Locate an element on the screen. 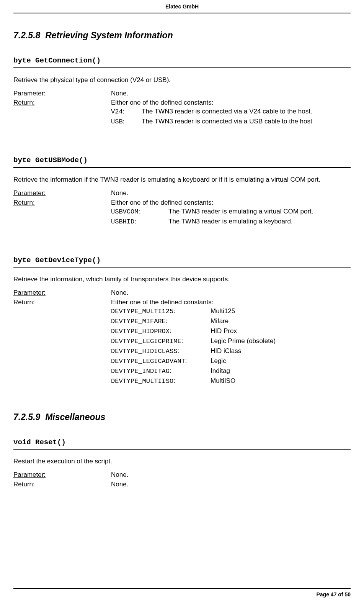 This screenshot has width=364, height=609. section-number: 7.2.5.9 is located at coordinates (27, 417).